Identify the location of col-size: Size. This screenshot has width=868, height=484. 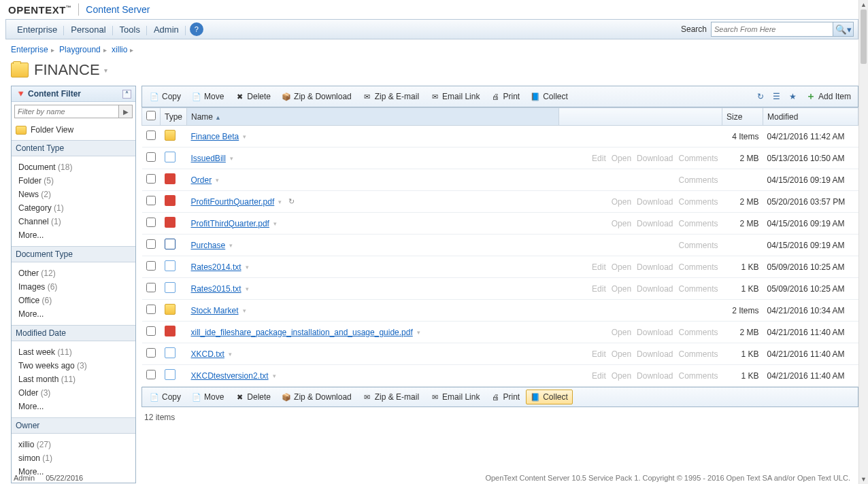
(743, 117).